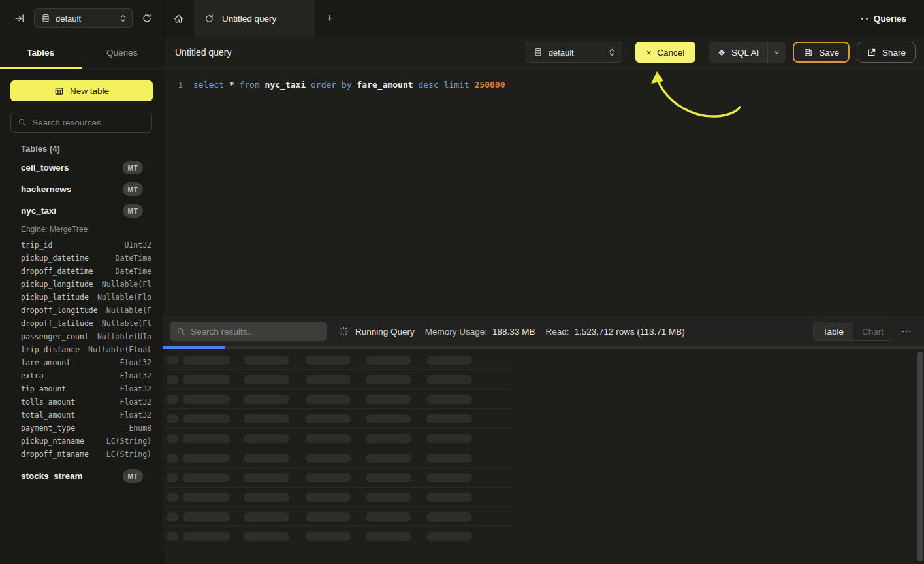  I want to click on column-name: trip_distance, so click(50, 350).